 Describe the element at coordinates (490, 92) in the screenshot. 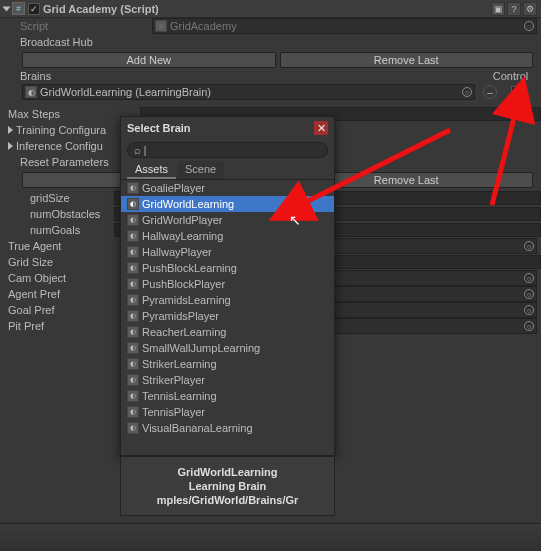

I see `remove-brain-button: –` at that location.